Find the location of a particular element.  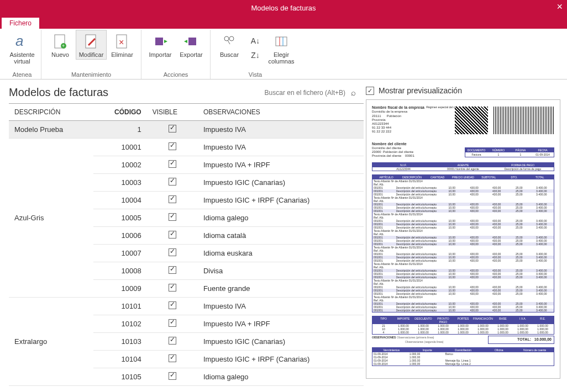

ribbon: a Asistente virtual Atenea +Nuevo Modifi… is located at coordinates (284, 54).